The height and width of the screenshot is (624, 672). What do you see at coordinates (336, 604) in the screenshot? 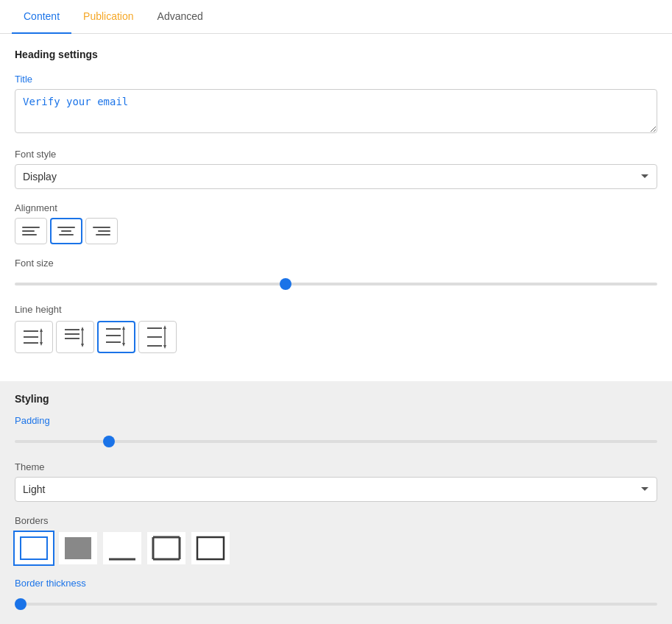
I see `border-thickness-slider` at bounding box center [336, 604].